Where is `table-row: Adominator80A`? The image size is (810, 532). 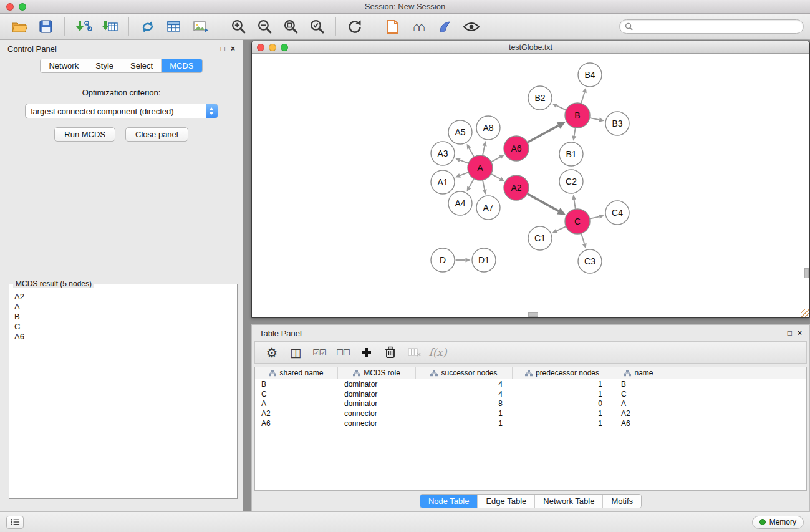
table-row: Adominator80A is located at coordinates (531, 404).